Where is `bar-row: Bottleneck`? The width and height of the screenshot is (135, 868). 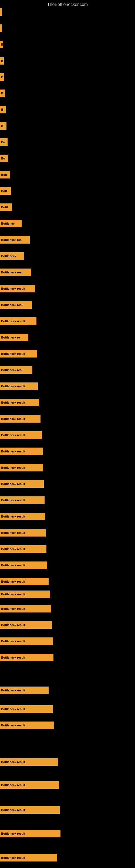
bar-row: Bottleneck is located at coordinates (68, 256).